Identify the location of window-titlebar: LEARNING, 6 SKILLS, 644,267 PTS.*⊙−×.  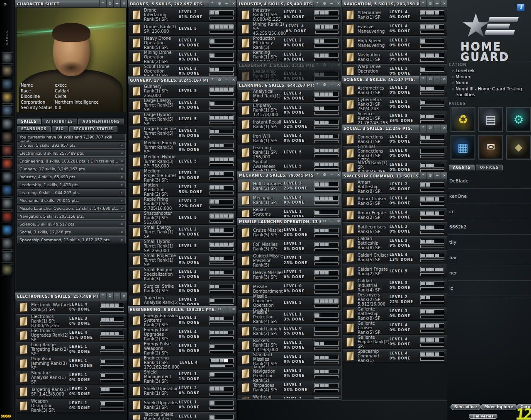
(290, 85).